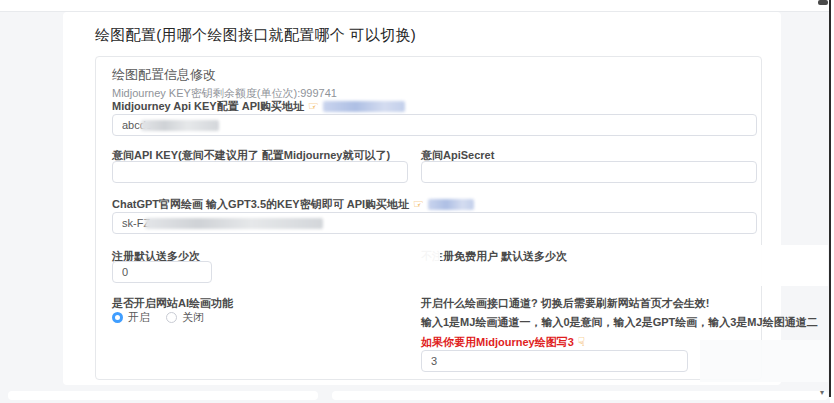 Image resolution: width=834 pixels, height=403 pixels. What do you see at coordinates (256, 36) in the screenshot?
I see `page-title: 绘图配置(用哪个绘图接口就配置哪个 可以切换)` at bounding box center [256, 36].